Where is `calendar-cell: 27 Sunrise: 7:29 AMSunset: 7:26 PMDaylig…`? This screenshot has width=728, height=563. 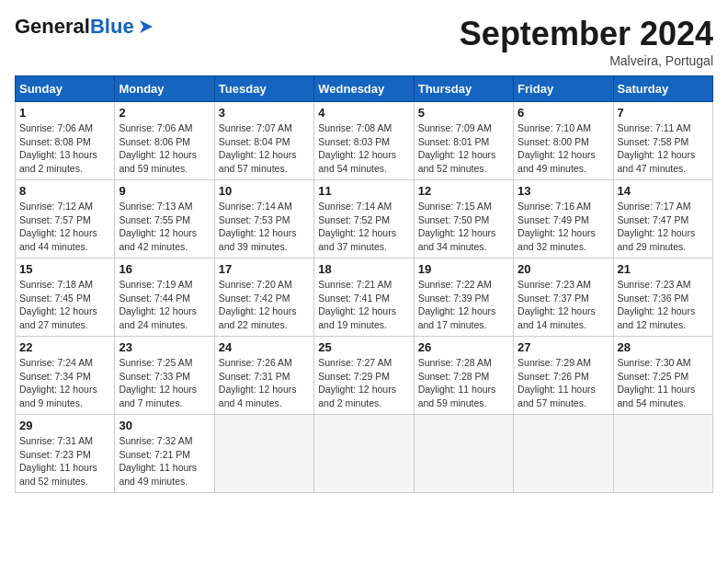 calendar-cell: 27 Sunrise: 7:29 AMSunset: 7:26 PMDaylig… is located at coordinates (563, 375).